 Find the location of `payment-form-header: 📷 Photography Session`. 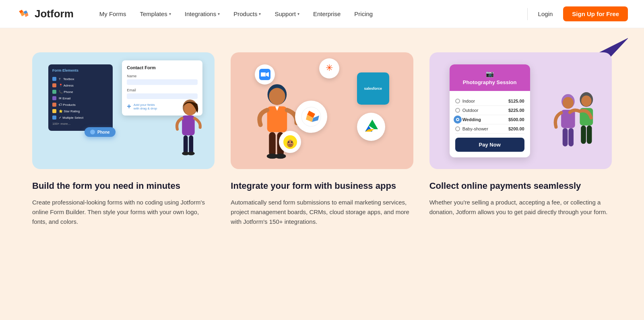

payment-form-header: 📷 Photography Session is located at coordinates (490, 78).